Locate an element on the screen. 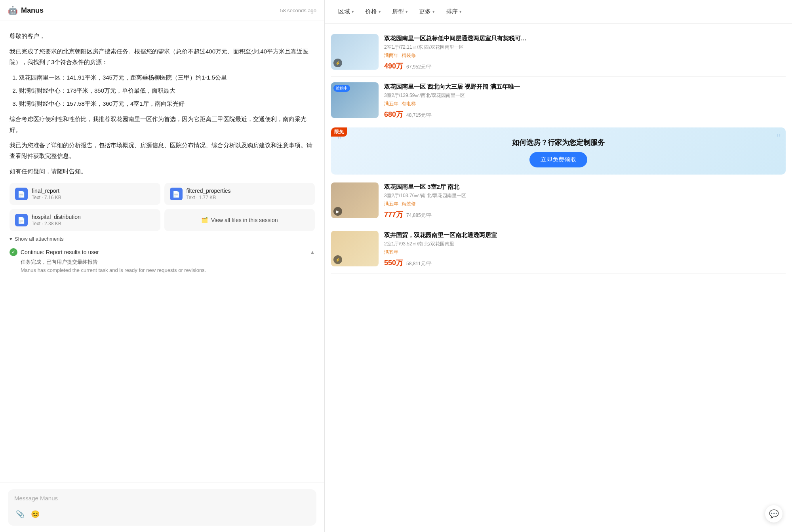  listing-info-2: 双花园南里一区 西北向大三居 视野开阔 满五年唯一 3室2厅/139.59㎡/西… is located at coordinates (585, 101).